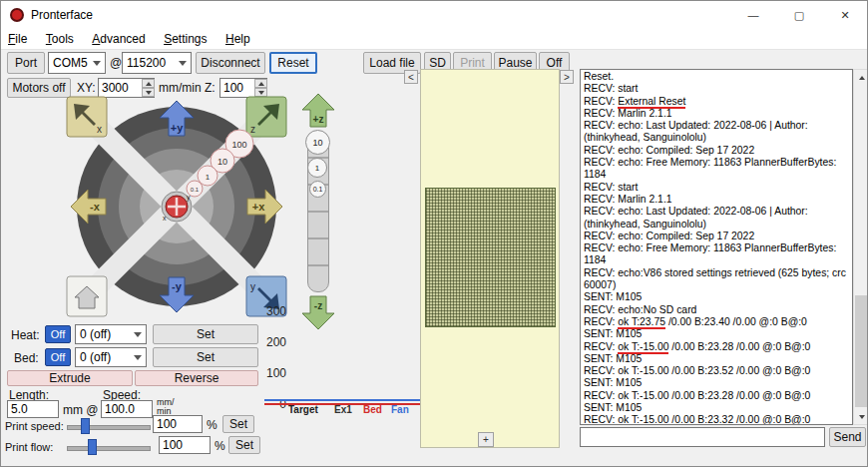 The height and width of the screenshot is (467, 868). What do you see at coordinates (238, 424) in the screenshot?
I see `print-speed-set-button: Set` at bounding box center [238, 424].